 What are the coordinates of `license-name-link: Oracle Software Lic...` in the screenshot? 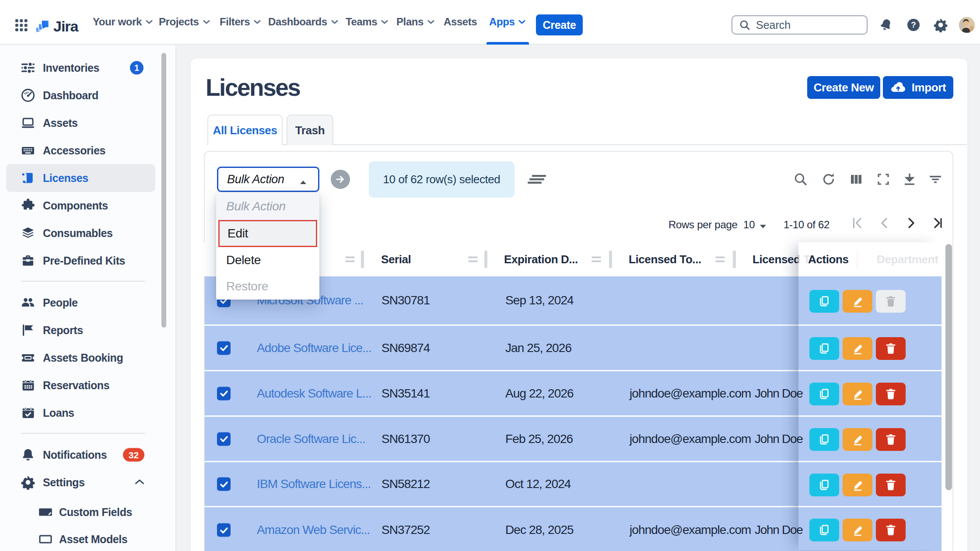 It's located at (311, 439).